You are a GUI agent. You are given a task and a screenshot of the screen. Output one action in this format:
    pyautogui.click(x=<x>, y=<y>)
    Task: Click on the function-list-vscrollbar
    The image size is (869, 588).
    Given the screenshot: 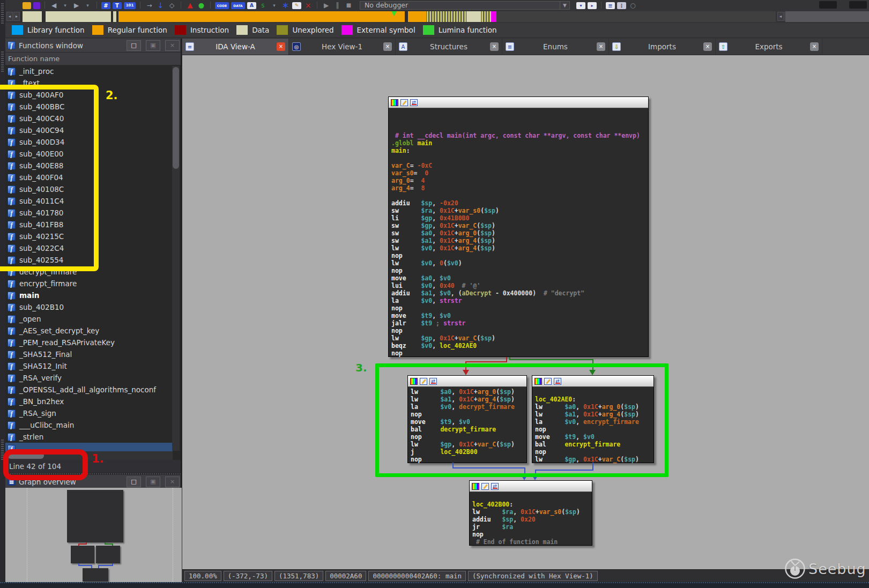 What is the action you would take?
    pyautogui.click(x=176, y=258)
    